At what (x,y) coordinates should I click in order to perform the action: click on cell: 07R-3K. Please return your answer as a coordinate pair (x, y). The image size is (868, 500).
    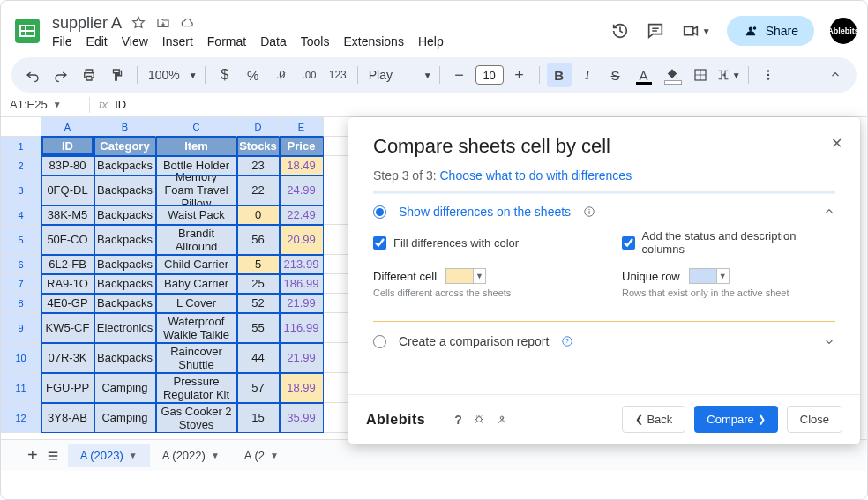
    Looking at the image, I should click on (68, 358).